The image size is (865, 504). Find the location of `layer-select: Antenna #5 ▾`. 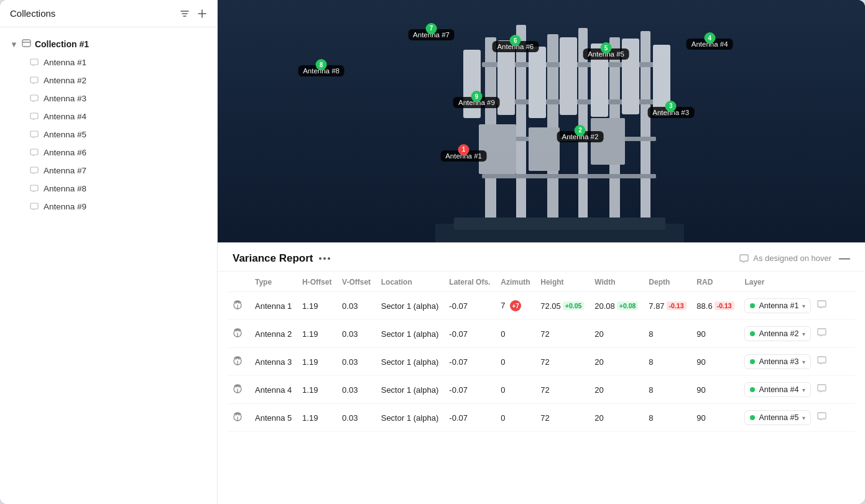

layer-select: Antenna #5 ▾ is located at coordinates (777, 418).